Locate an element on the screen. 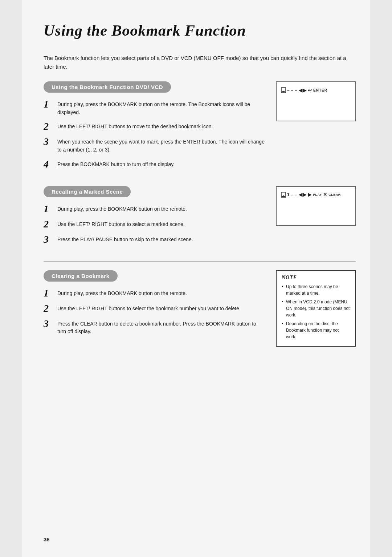 Image resolution: width=392 pixels, height=557 pixels. num1: 1 is located at coordinates (289, 195).